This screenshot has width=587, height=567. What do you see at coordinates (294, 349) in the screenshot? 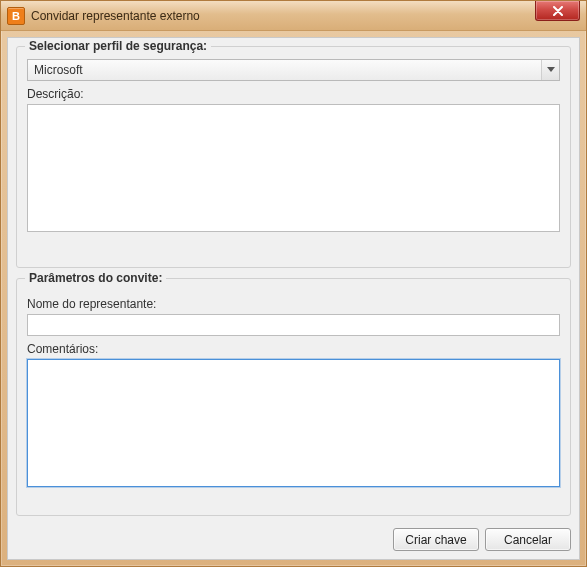
I see `comments-label: Comentários:` at bounding box center [294, 349].